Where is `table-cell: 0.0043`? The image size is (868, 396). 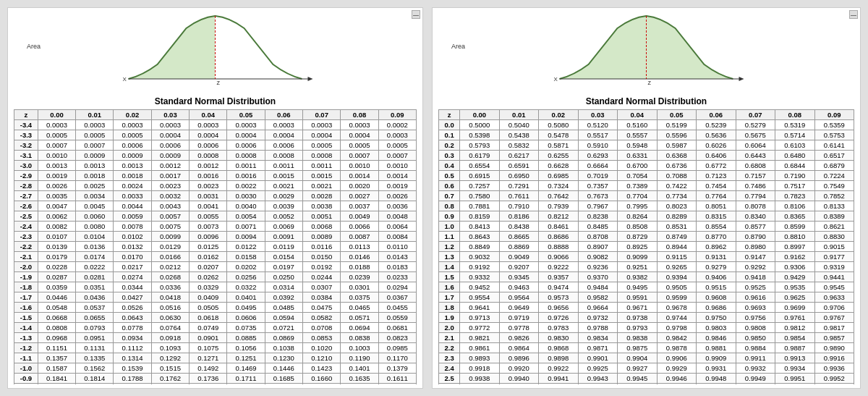 table-cell: 0.0043 is located at coordinates (170, 206).